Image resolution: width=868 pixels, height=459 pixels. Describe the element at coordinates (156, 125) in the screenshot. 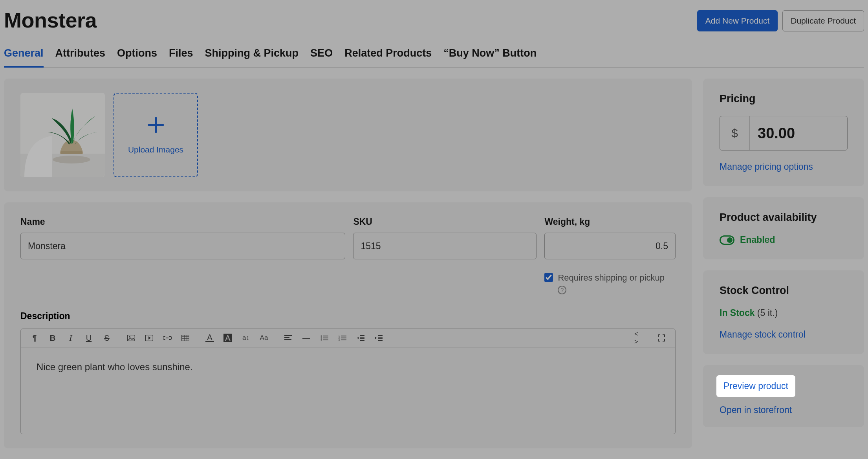

I see `plus-icon` at that location.